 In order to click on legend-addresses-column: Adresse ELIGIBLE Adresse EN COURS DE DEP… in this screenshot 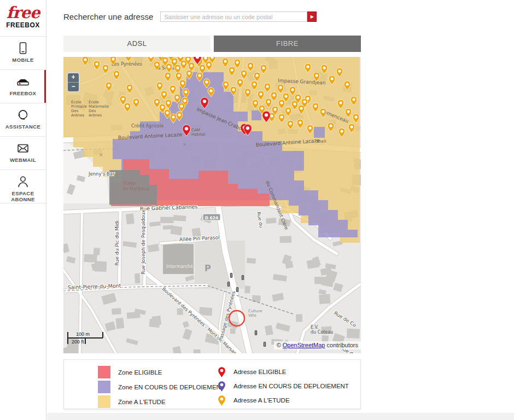, I will do `click(283, 387)`.